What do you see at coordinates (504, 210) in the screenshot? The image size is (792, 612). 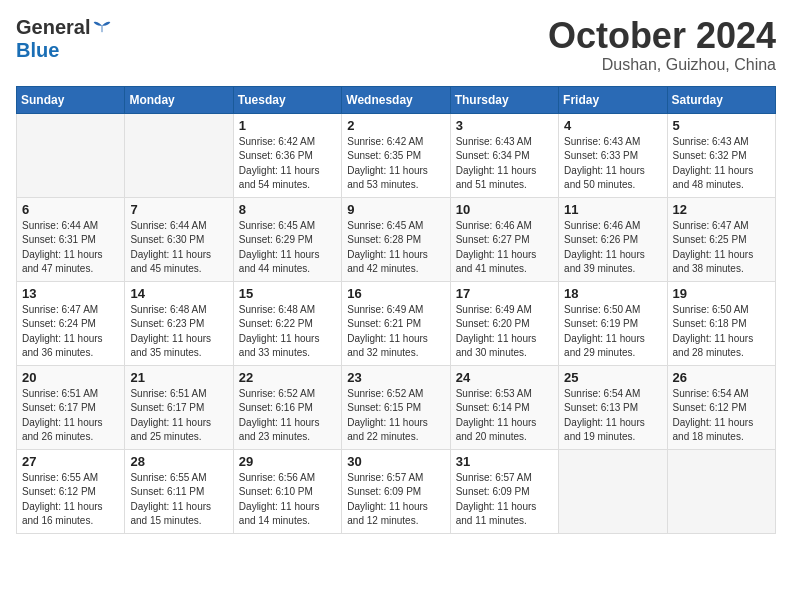 I see `day-number: 10` at bounding box center [504, 210].